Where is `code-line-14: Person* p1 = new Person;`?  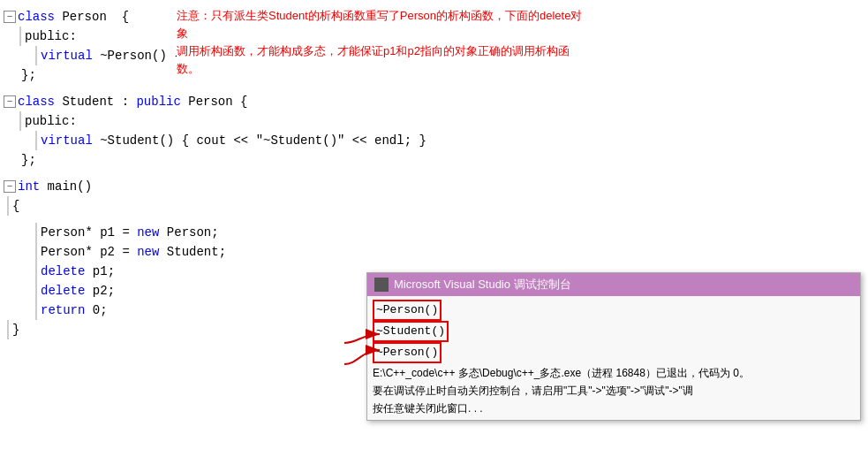
code-line-14: Person* p1 = new Person; is located at coordinates (450, 232).